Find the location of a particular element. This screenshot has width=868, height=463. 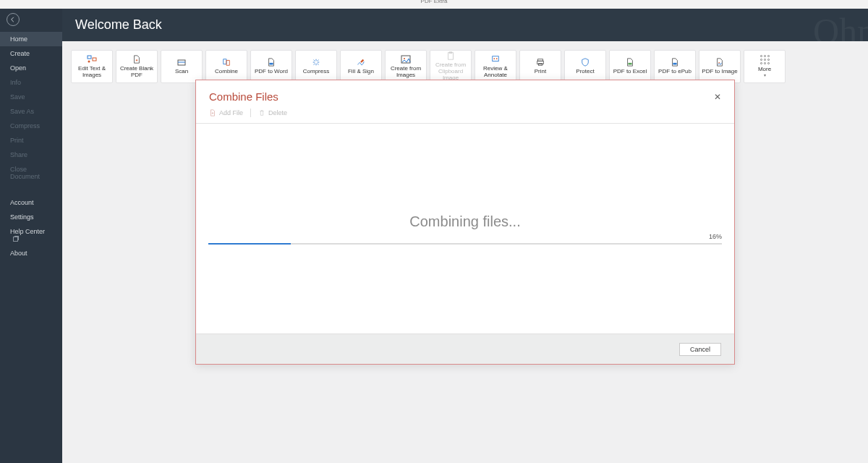

sidebar-item-about: About is located at coordinates (31, 253).